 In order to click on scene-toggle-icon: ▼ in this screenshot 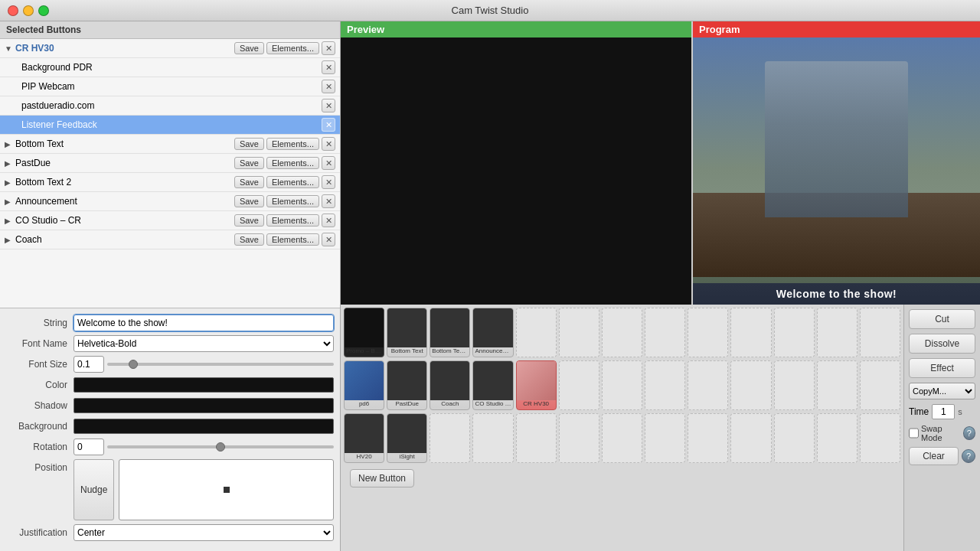, I will do `click(8, 48)`.